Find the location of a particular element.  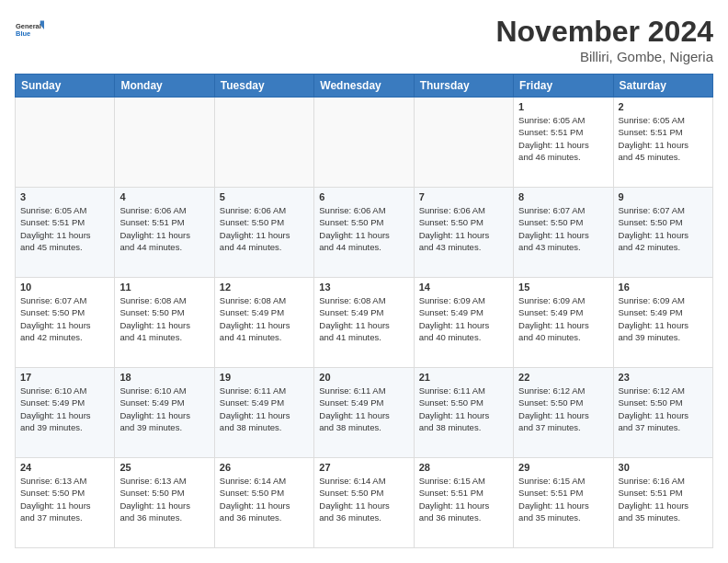

svg-text: General is located at coordinates (28, 26).